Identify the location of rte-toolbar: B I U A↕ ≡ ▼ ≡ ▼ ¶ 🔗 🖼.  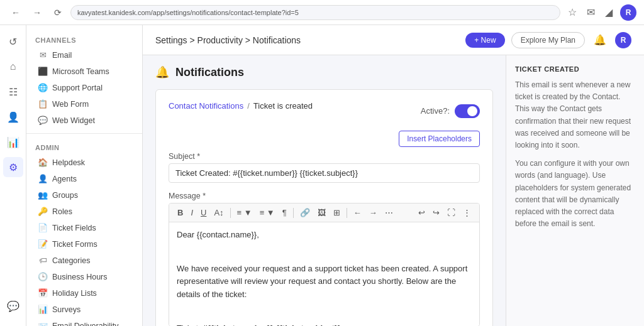
(325, 213).